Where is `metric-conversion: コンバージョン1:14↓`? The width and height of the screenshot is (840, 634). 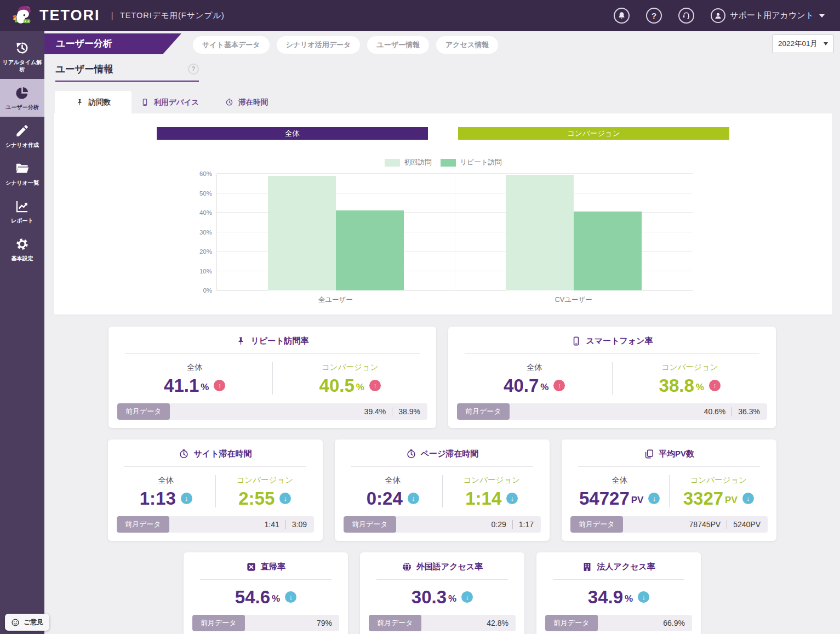
metric-conversion: コンバージョン1:14↓ is located at coordinates (492, 491).